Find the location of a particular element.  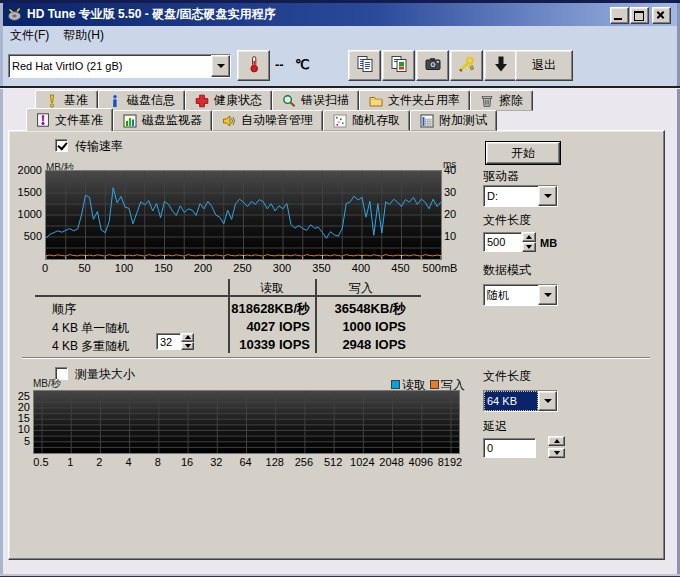

delay-label: 延迟 is located at coordinates (495, 426).